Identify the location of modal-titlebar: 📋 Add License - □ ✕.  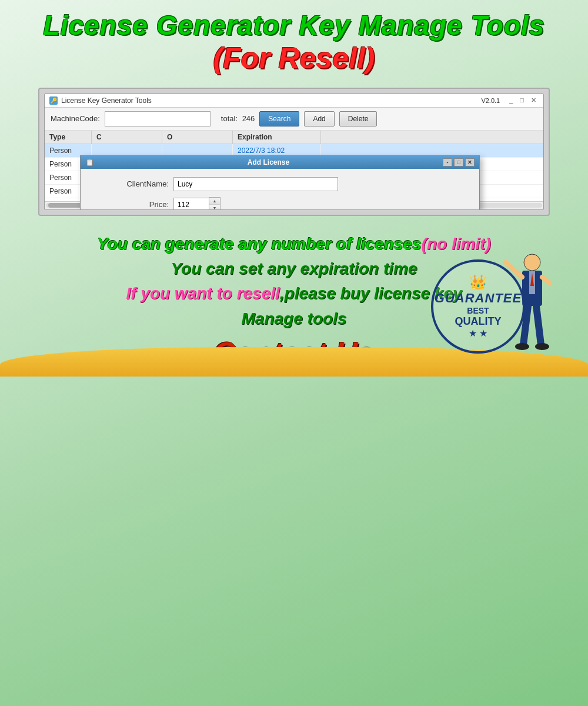
(280, 162).